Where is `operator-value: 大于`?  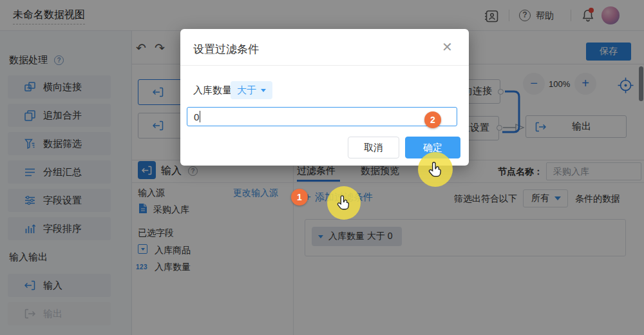
operator-value: 大于 is located at coordinates (247, 90).